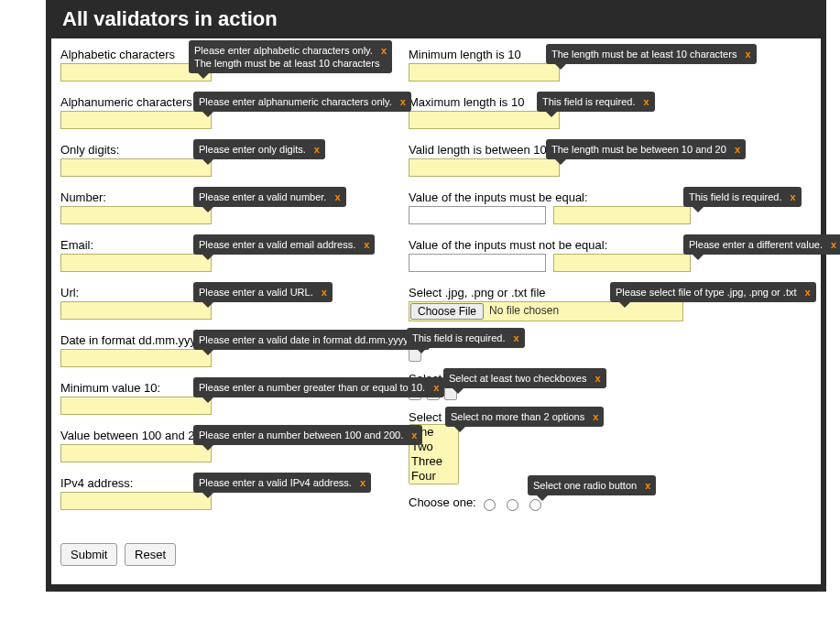 The image size is (840, 620). What do you see at coordinates (277, 245) in the screenshot?
I see `tooltip-text: Please enter a valid email address.` at bounding box center [277, 245].